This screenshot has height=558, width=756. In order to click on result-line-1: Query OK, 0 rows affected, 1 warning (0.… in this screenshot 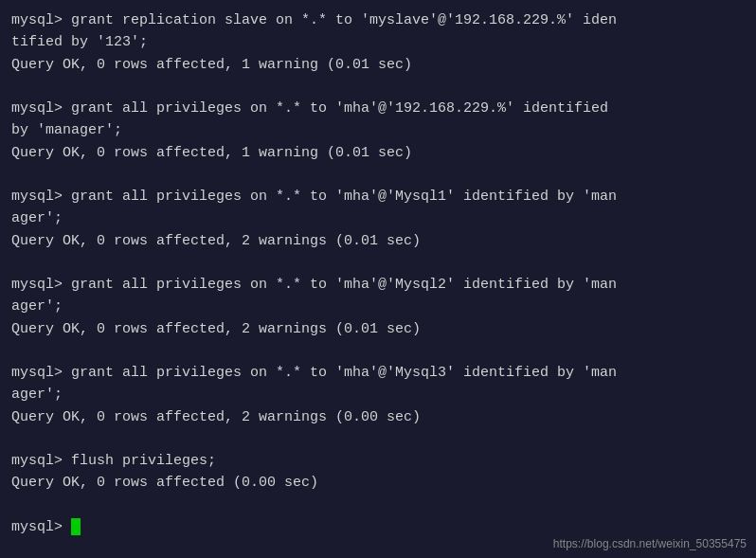, I will do `click(378, 64)`.